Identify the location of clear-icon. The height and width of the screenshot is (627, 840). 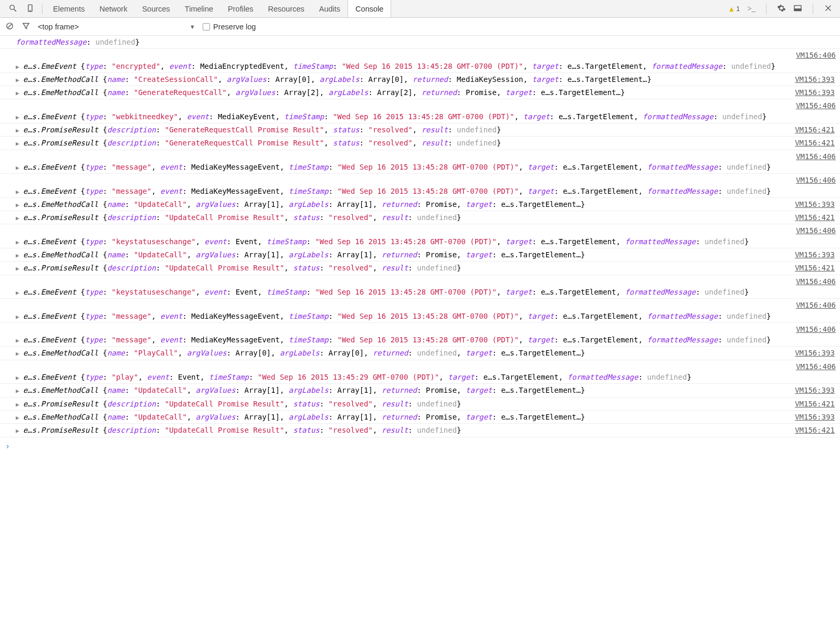
(9, 27).